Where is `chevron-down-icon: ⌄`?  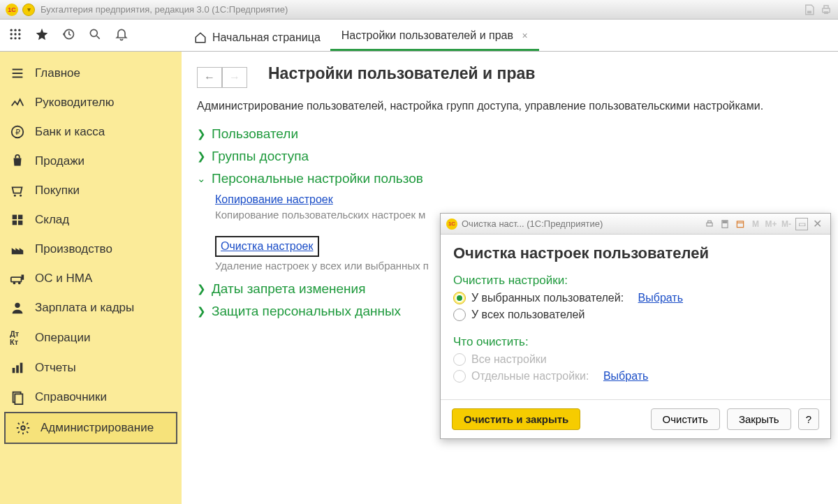 chevron-down-icon: ⌄ is located at coordinates (201, 179).